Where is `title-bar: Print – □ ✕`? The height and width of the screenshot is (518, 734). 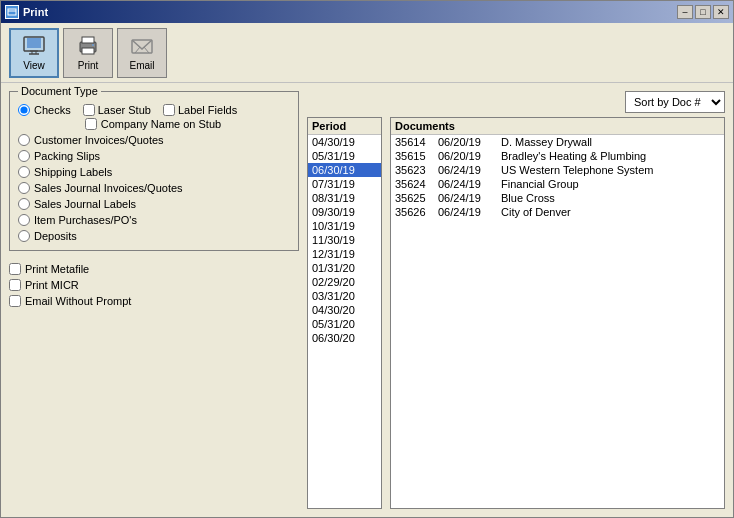
title-bar: Print – □ ✕ is located at coordinates (367, 12).